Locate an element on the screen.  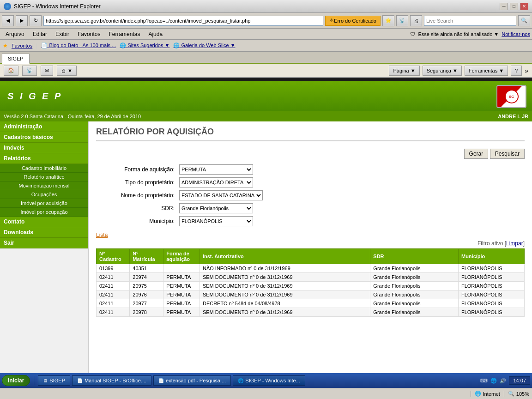
pesquisar-button: Pesquisar is located at coordinates (507, 154).